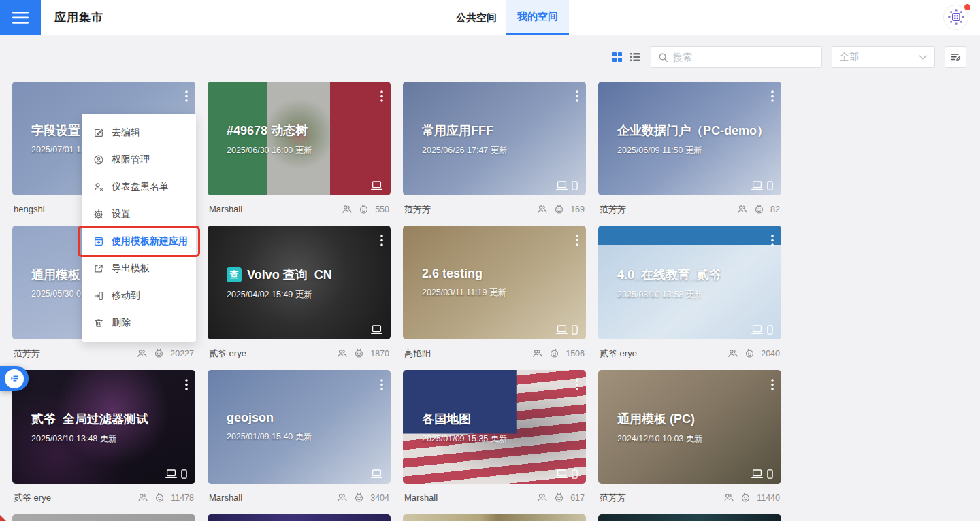 This screenshot has height=521, width=980. What do you see at coordinates (140, 187) in the screenshot?
I see `menu-item-label: 仪表盘黑名单` at bounding box center [140, 187].